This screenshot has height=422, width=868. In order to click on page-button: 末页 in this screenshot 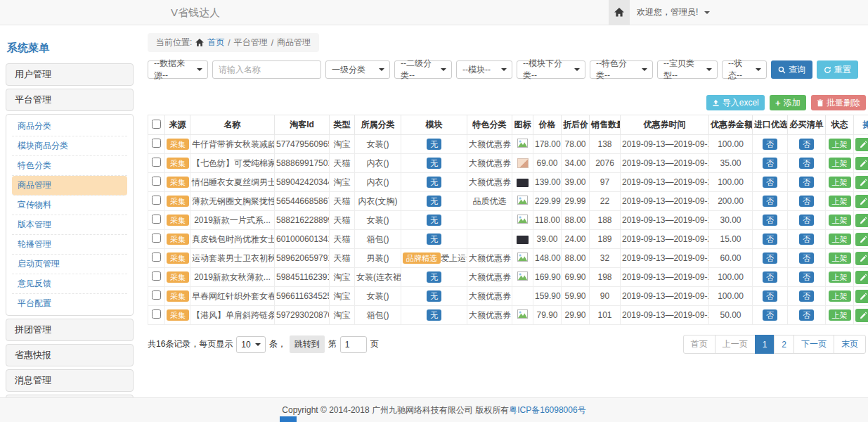, I will do `click(850, 345)`.